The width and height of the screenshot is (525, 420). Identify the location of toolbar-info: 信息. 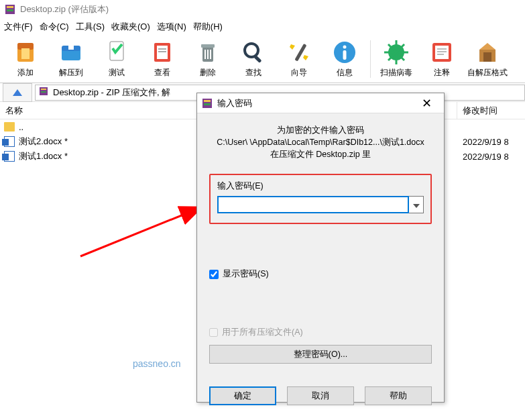
(345, 59).